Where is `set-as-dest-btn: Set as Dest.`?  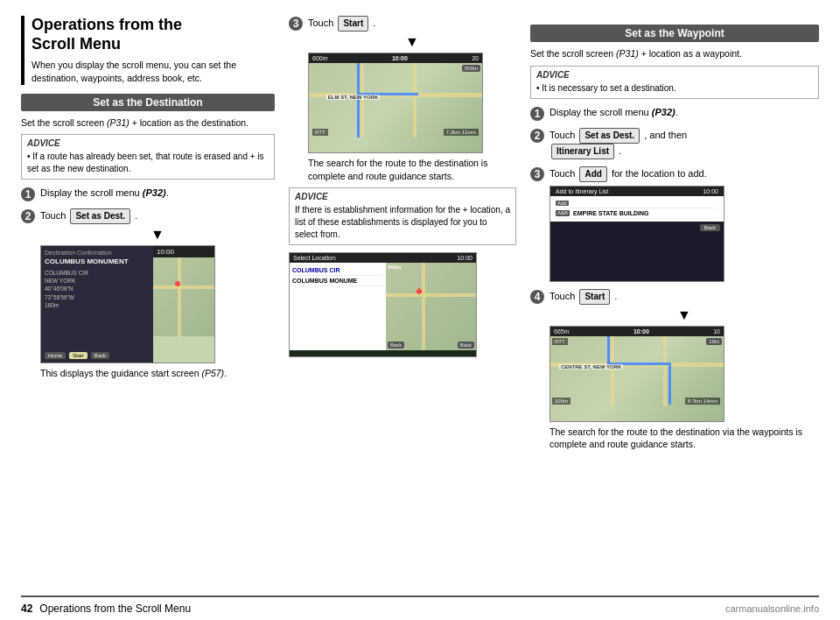 set-as-dest-btn: Set as Dest. is located at coordinates (100, 216).